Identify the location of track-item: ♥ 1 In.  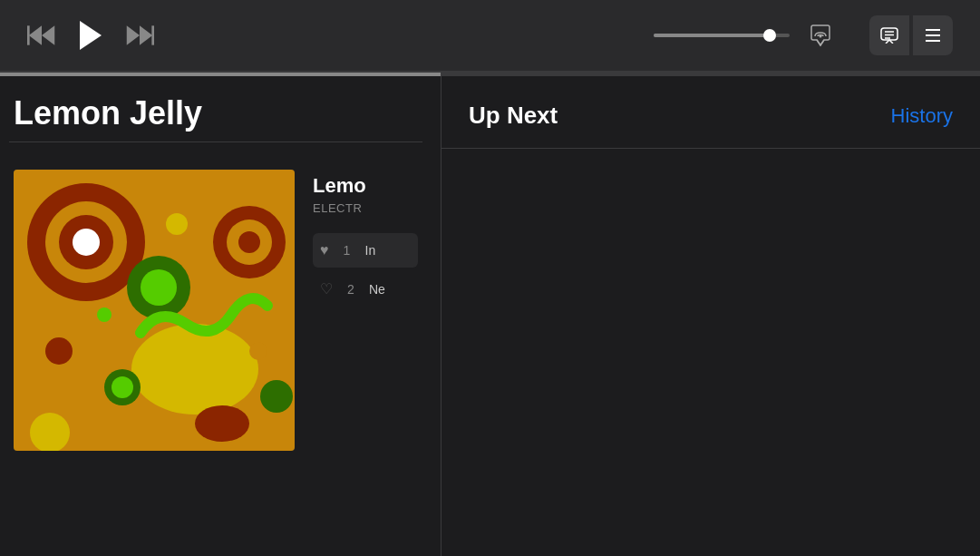
(365, 250).